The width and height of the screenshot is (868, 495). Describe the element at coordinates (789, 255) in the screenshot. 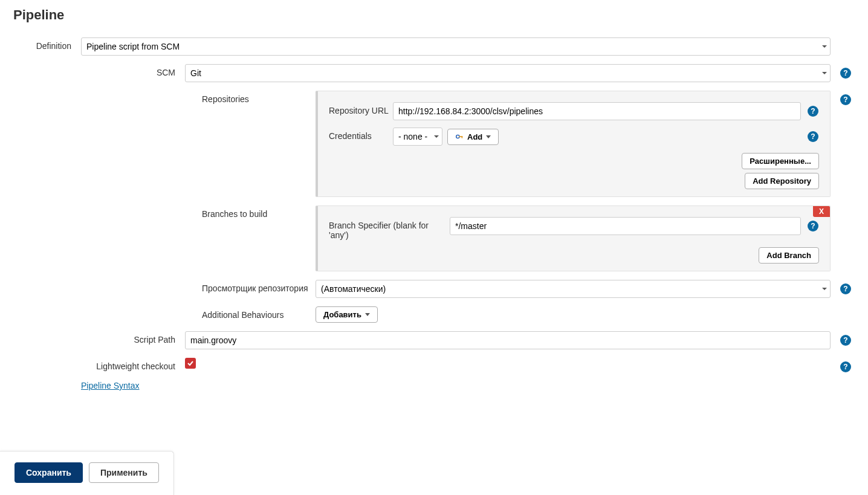

I see `add-branch-button: Add Branch` at that location.